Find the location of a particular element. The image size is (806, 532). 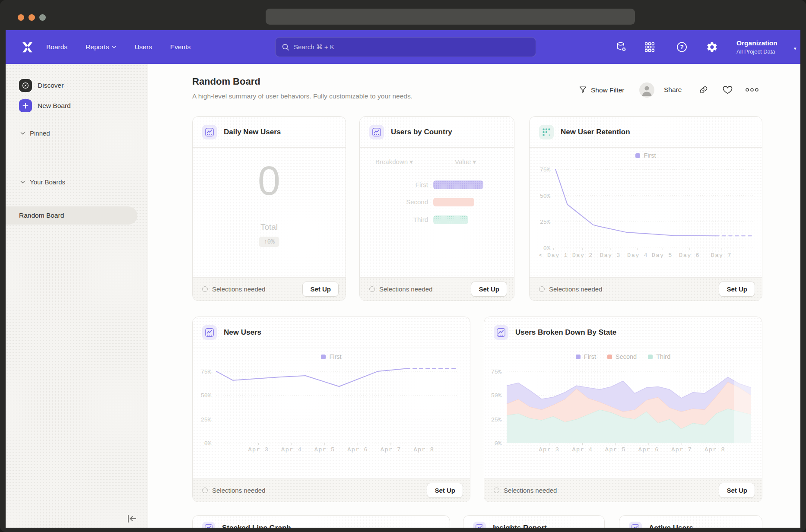

svg-text: Apr 3 is located at coordinates (549, 450).